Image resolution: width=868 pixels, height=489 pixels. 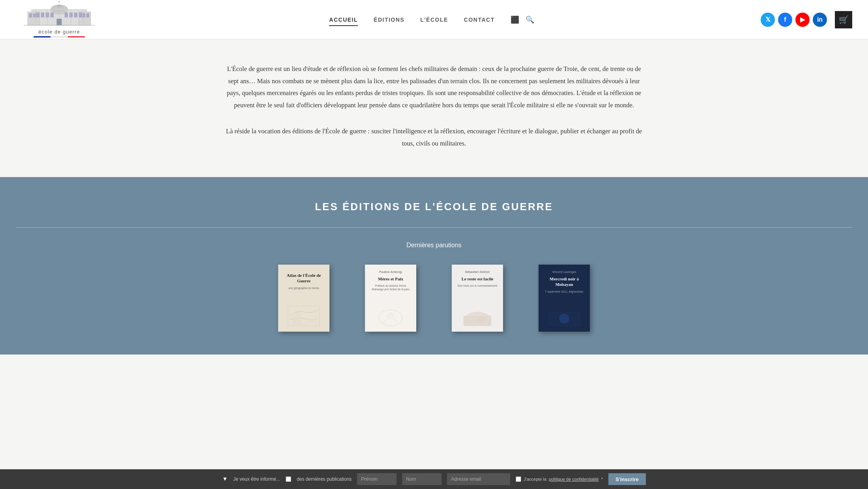 What do you see at coordinates (304, 288) in the screenshot?
I see `book-subtitle-1: une géographie en terres` at bounding box center [304, 288].